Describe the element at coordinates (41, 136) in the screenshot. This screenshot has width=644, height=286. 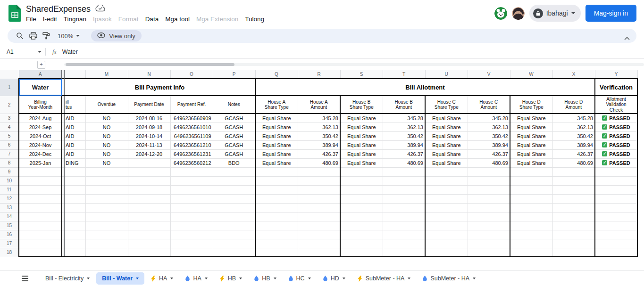
I see `cell: 2024-Oct` at that location.